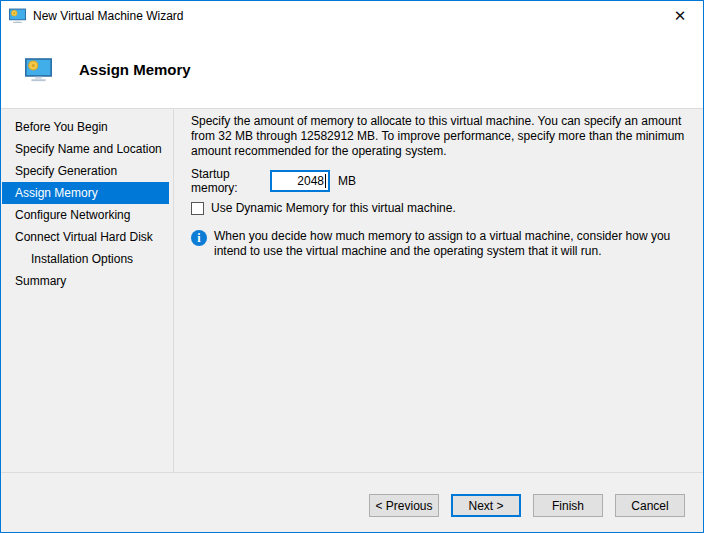  What do you see at coordinates (86, 171) in the screenshot?
I see `sidebar-item-specify-generation: Specify Generation` at bounding box center [86, 171].